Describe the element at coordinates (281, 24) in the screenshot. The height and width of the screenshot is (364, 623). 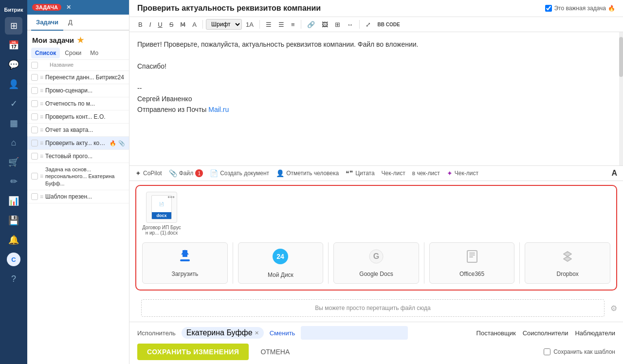
I see `list-num-button: ☰` at that location.